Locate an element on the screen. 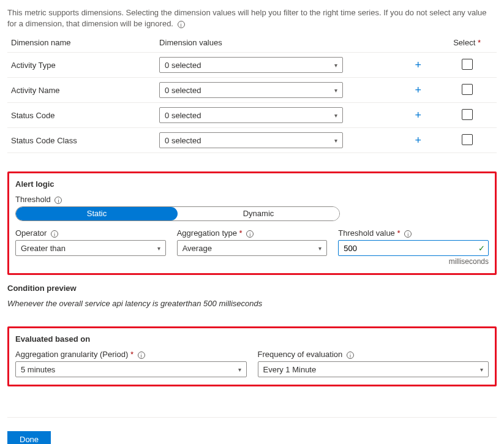 The image size is (504, 444). operator-dropdown: Greater than ▾ is located at coordinates (91, 248).